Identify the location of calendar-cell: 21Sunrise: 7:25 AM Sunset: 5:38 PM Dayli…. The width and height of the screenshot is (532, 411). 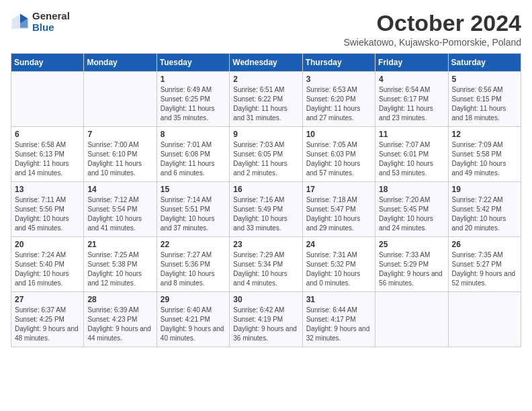
(120, 265).